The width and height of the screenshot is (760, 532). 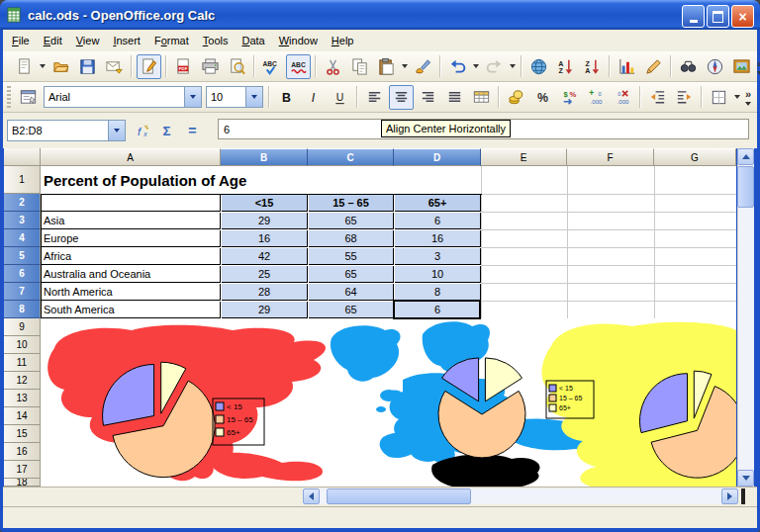 I want to click on cell-A2, so click(x=131, y=204).